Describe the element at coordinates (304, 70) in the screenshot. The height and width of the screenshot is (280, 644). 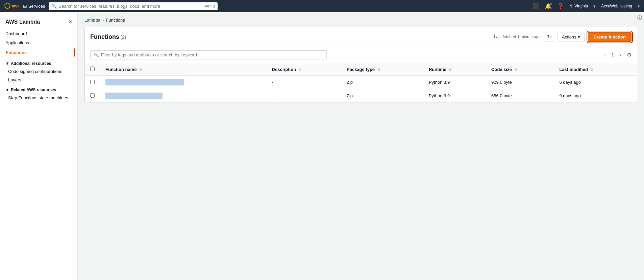
I see `col-header-description: Description ▽` at that location.